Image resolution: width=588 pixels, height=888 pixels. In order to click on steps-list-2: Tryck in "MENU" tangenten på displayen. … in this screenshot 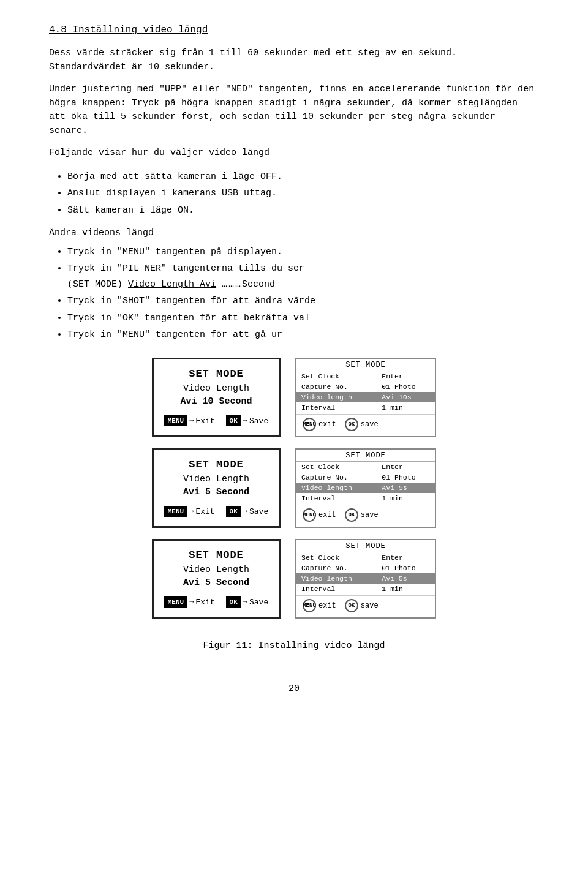, I will do `click(303, 294)`.